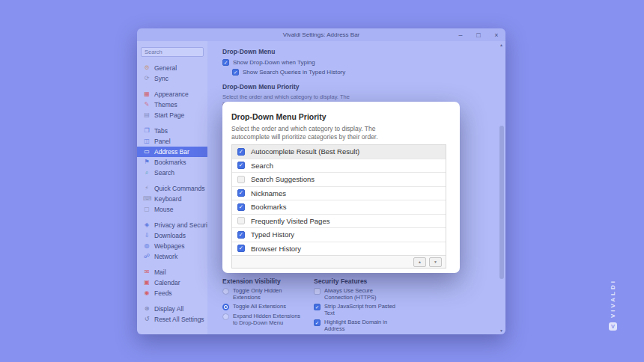  What do you see at coordinates (172, 152) in the screenshot?
I see `sidebar-item-address-bar: ▭ Address Bar` at bounding box center [172, 152].